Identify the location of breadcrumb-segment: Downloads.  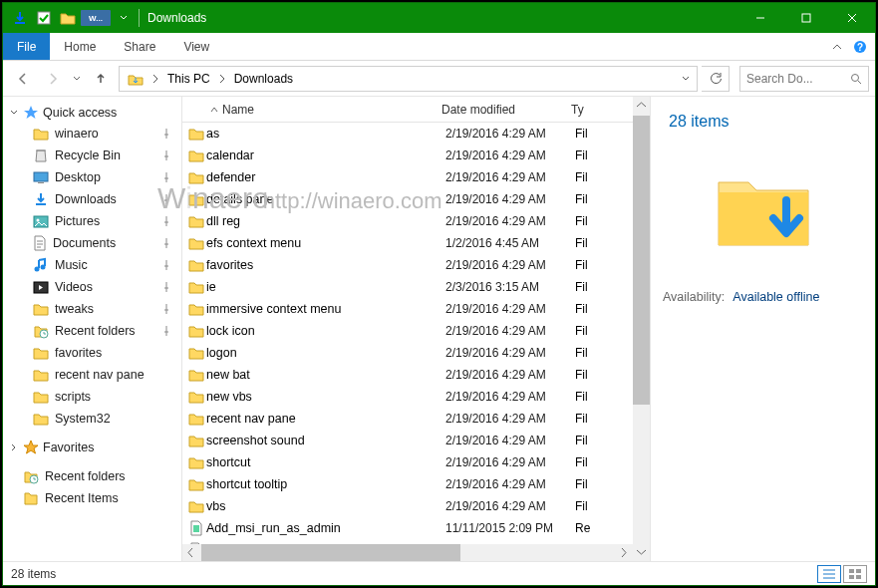
(263, 79).